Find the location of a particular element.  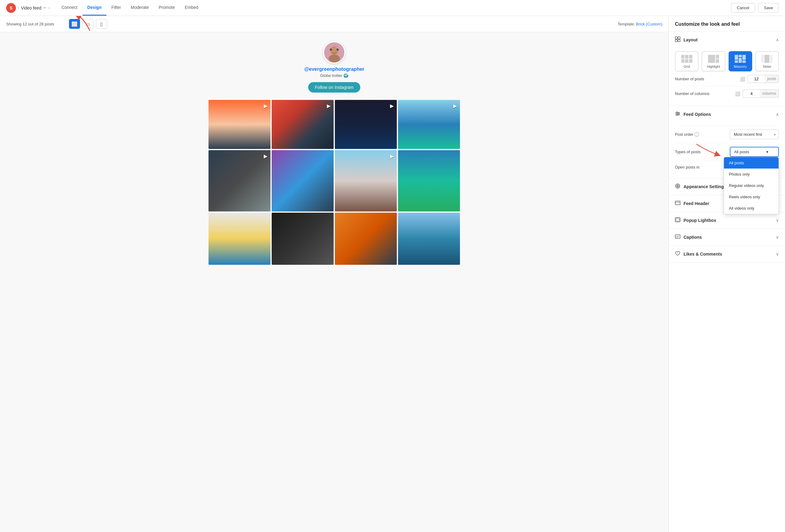

template-link: Brick (Custom) is located at coordinates (649, 24).